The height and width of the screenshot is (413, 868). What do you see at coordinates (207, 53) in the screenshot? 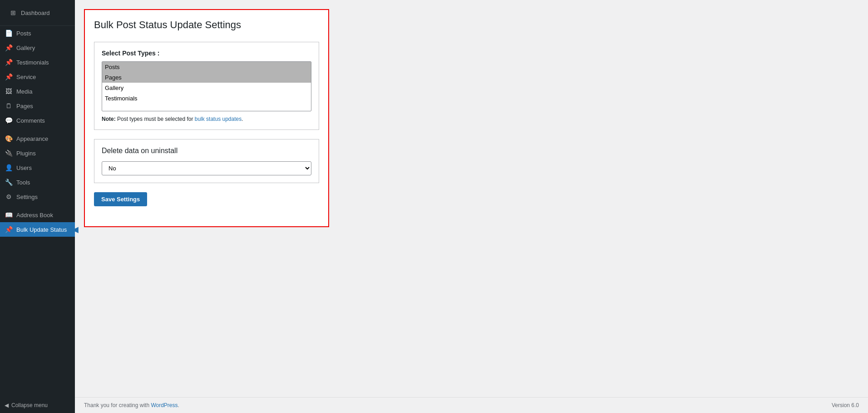
I see `post-types-label: Select Post Types :` at bounding box center [207, 53].